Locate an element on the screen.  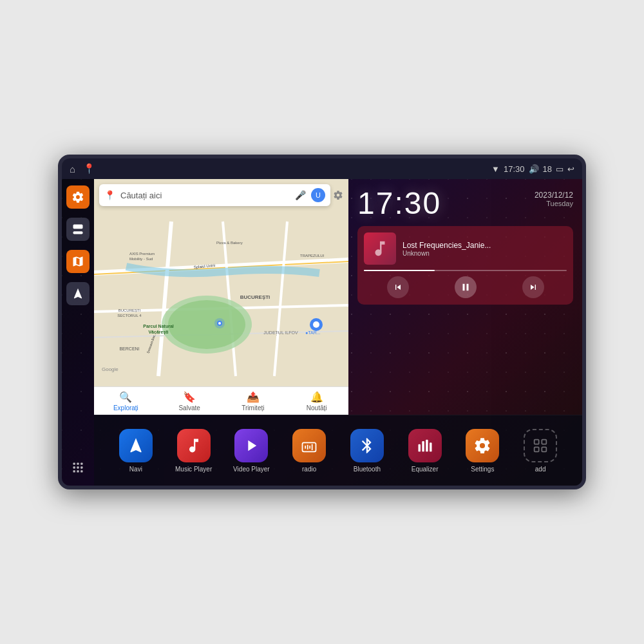
day-display: Tuesday is located at coordinates (554, 204).